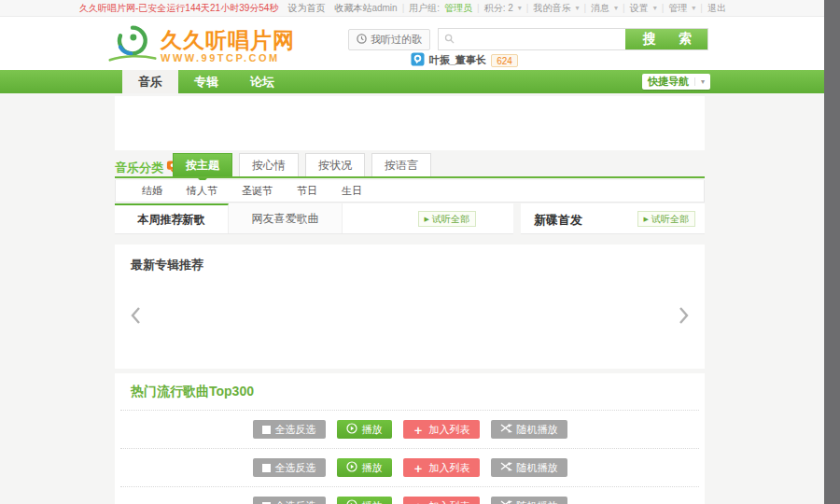 This screenshot has width=840, height=504. Describe the element at coordinates (396, 39) in the screenshot. I see `listened-songs-label: 我听过的歌` at that location.